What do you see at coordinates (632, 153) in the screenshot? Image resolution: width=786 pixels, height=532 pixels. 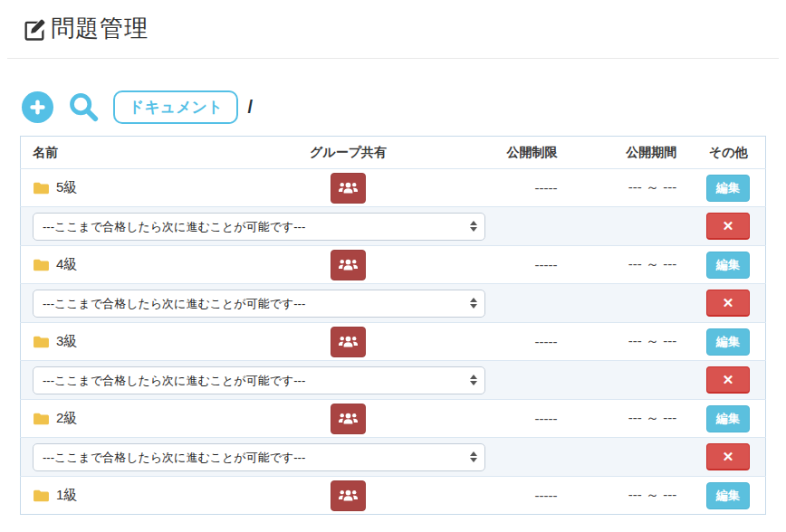 I see `column-header-publish-period: 公開期間` at bounding box center [632, 153].